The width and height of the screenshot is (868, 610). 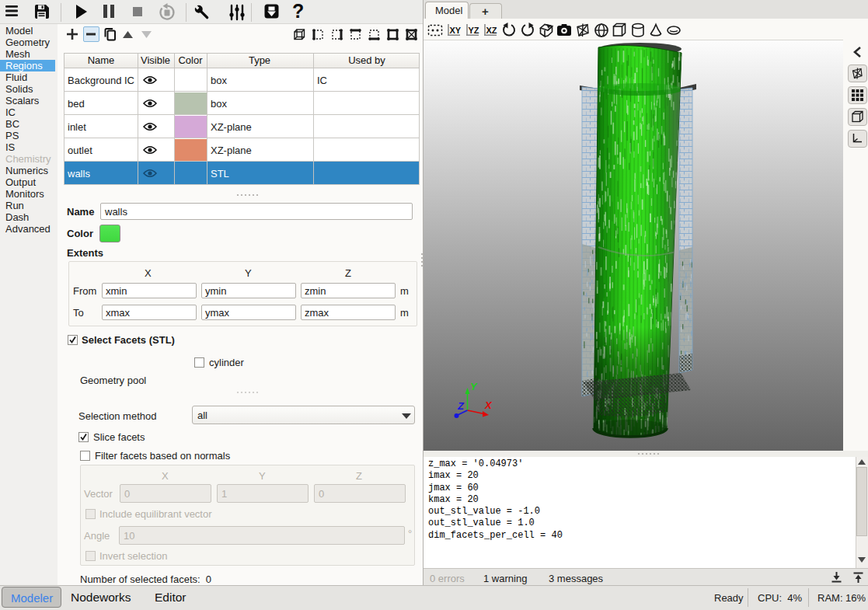 I want to click on svg-text: YZ, so click(x=474, y=30).